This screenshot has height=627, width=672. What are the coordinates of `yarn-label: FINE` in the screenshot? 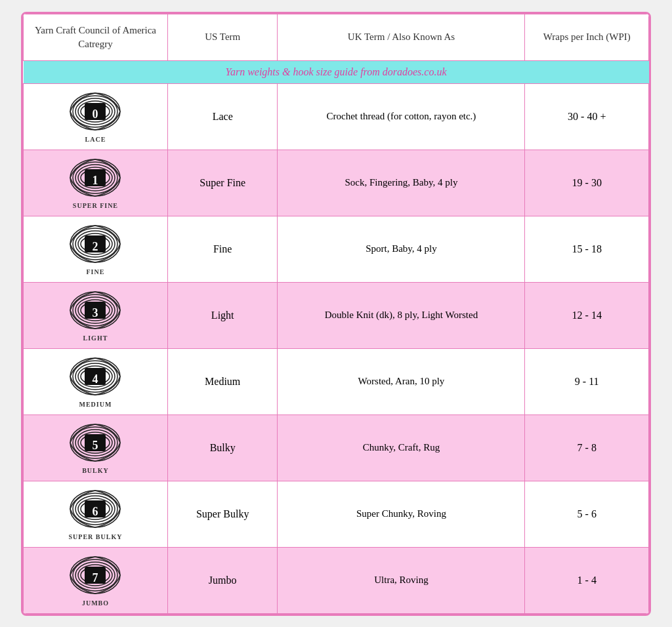 It's located at (96, 272).